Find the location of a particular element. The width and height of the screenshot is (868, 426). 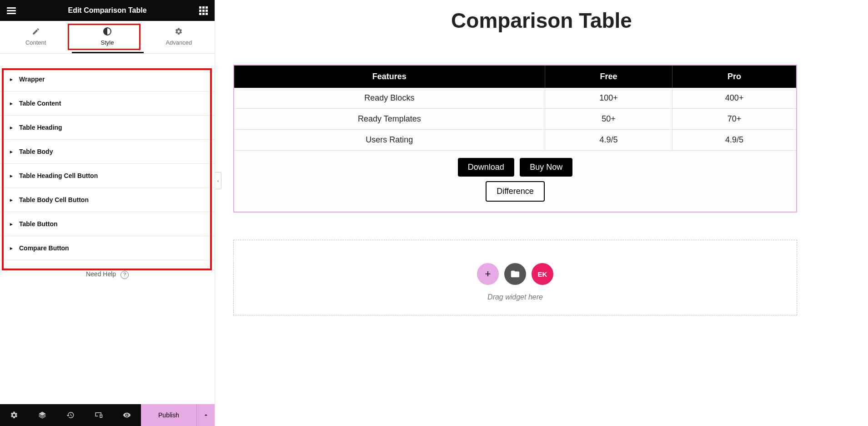

question-icon: ? is located at coordinates (125, 275).